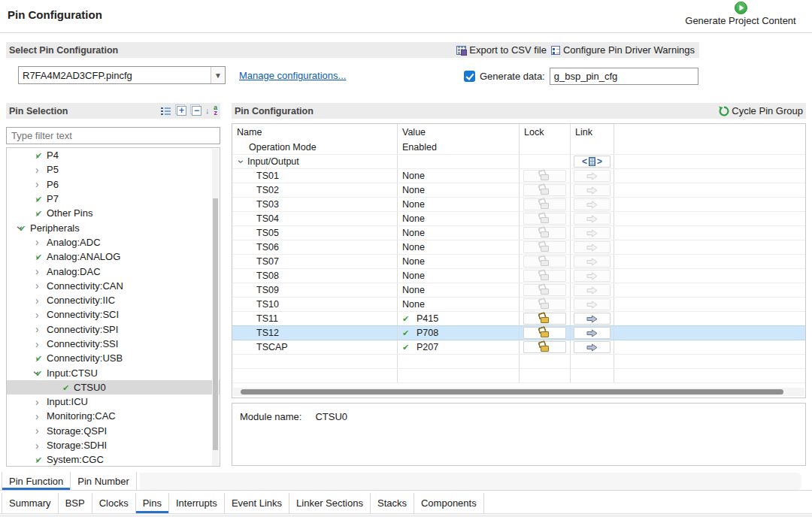  What do you see at coordinates (197, 111) in the screenshot?
I see `collapse-all-icon` at bounding box center [197, 111].